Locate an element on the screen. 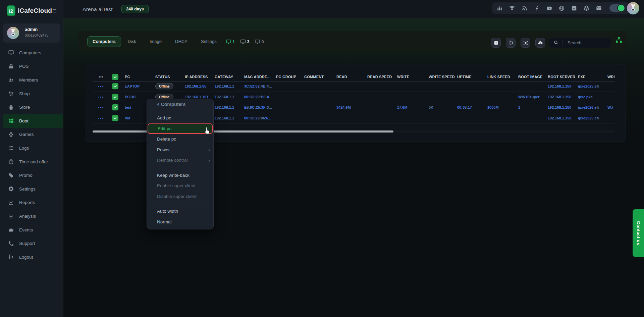 The image size is (644, 317). contact-us-button: Contact us is located at coordinates (638, 233).